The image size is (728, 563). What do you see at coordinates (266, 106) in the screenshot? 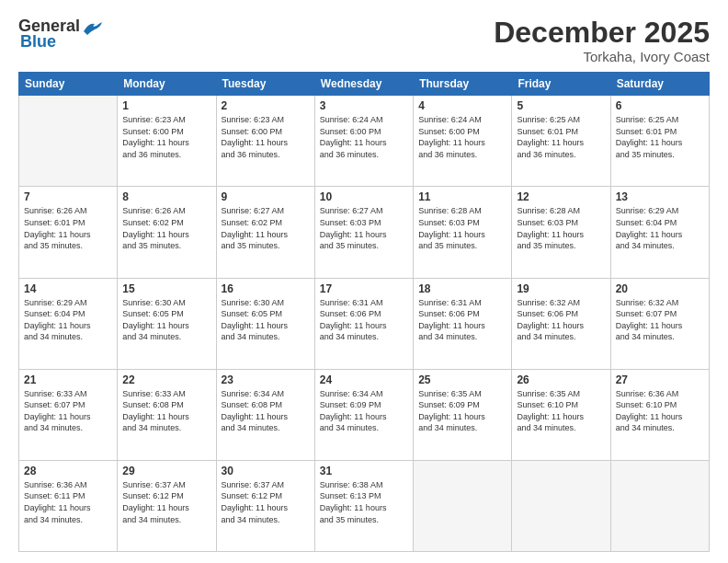
I see `day-number: 2` at bounding box center [266, 106].